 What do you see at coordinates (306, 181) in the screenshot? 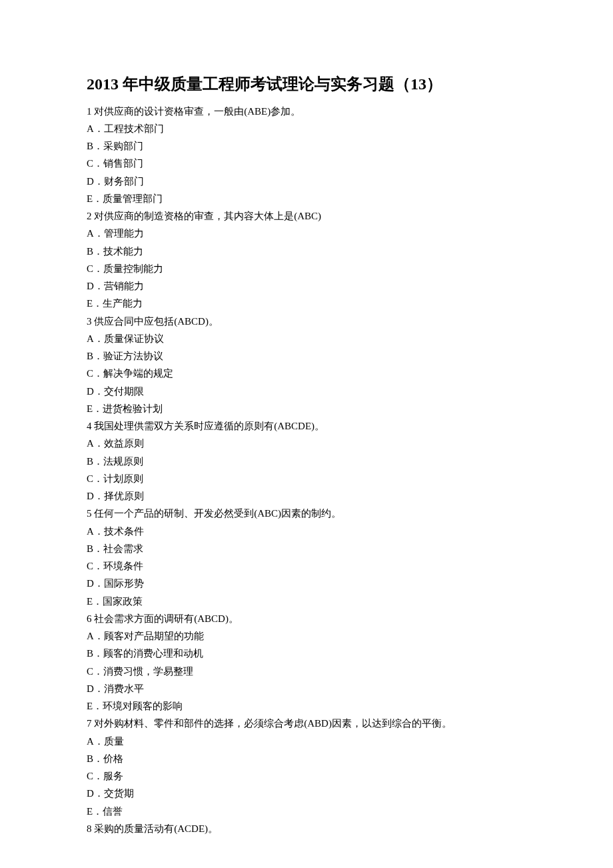
I see `question-option: D．财务部门` at bounding box center [306, 181].